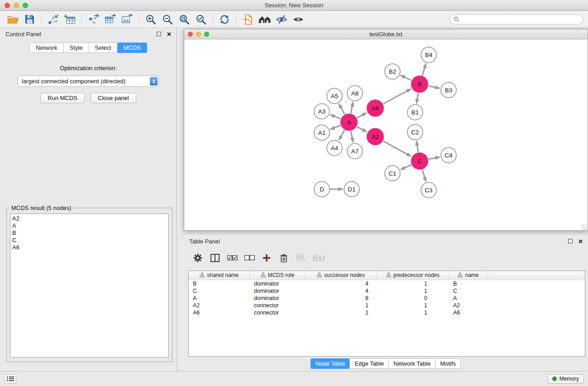  Describe the element at coordinates (417, 147) in the screenshot. I see `graph-edge-c-c2` at that location.